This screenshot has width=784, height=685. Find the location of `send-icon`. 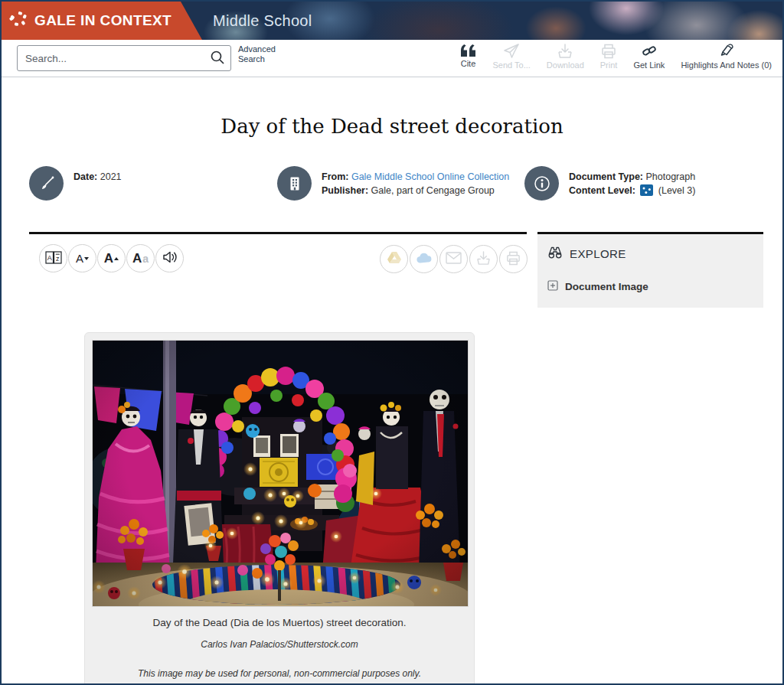

send-icon is located at coordinates (511, 51).